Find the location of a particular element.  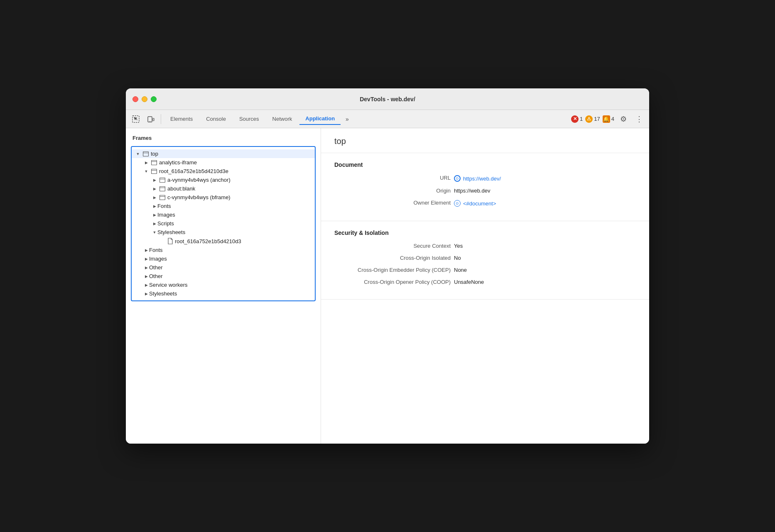

error-badge: ✕ 1 is located at coordinates (577, 119).